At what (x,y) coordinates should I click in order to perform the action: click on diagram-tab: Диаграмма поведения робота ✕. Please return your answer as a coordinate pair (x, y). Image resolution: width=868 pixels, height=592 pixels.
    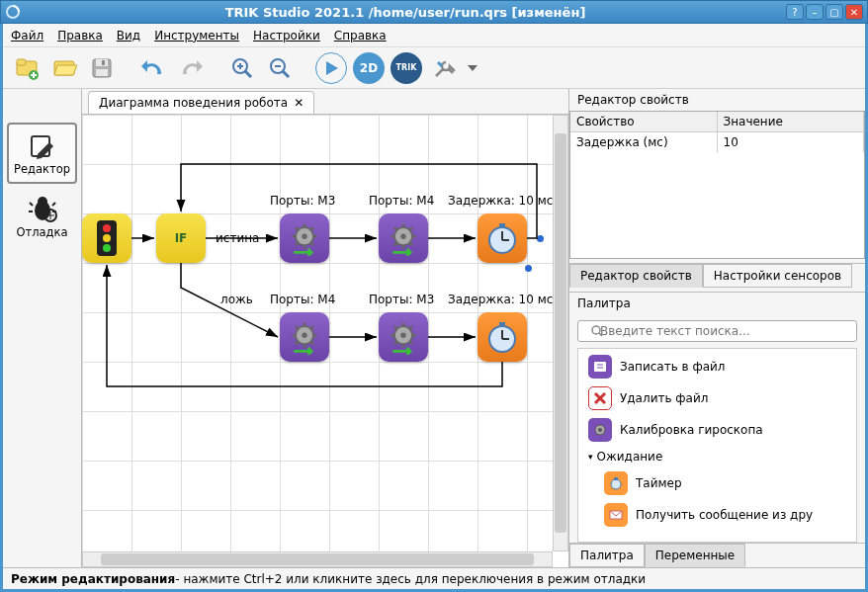
    Looking at the image, I should click on (202, 103).